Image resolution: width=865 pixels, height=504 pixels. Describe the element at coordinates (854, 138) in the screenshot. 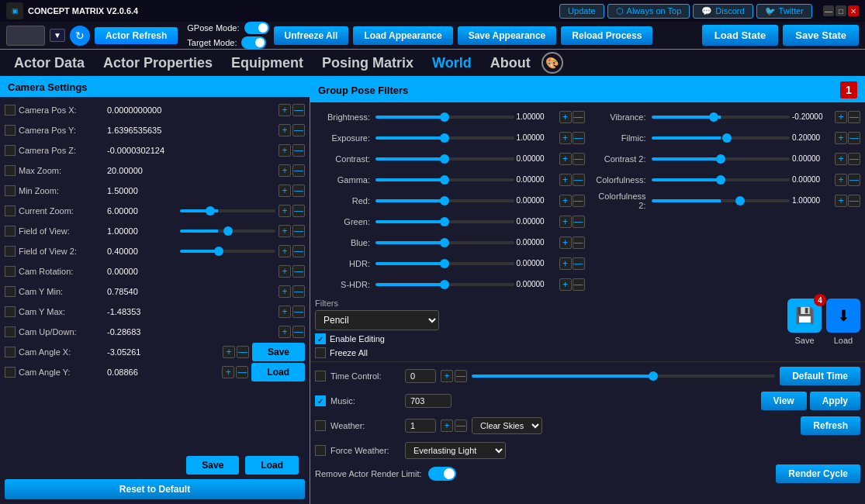

I see `gp-right-minus-1: —` at that location.